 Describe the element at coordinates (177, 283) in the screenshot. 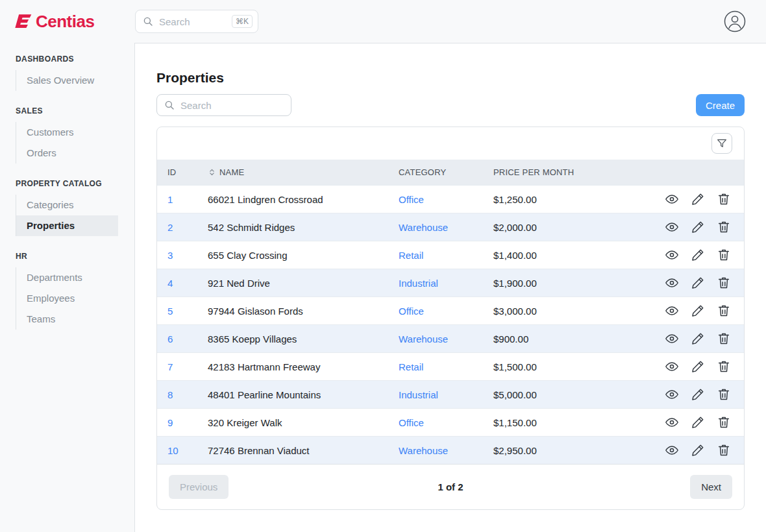

I see `cell-id-link: 4` at that location.